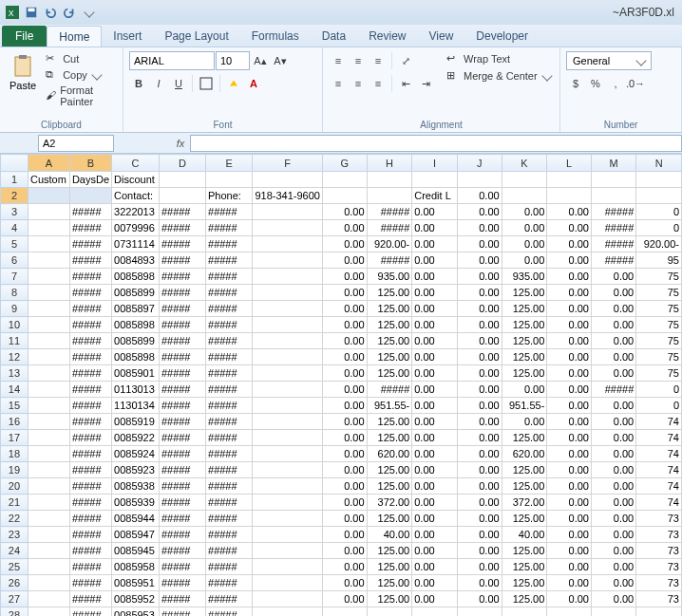 Image resolution: width=682 pixels, height=616 pixels. What do you see at coordinates (15, 309) in the screenshot?
I see `row-header-9: 9` at bounding box center [15, 309].